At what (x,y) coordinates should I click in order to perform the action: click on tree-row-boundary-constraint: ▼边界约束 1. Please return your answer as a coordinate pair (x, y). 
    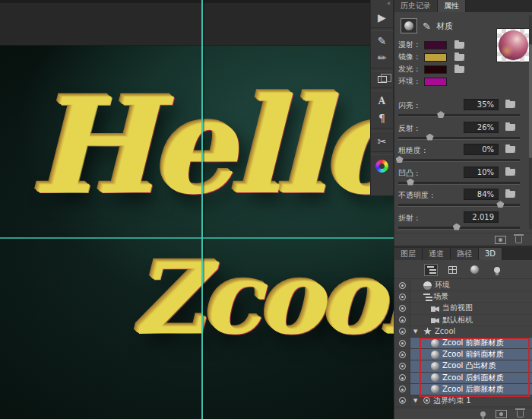
    Looking at the image, I should click on (464, 402).